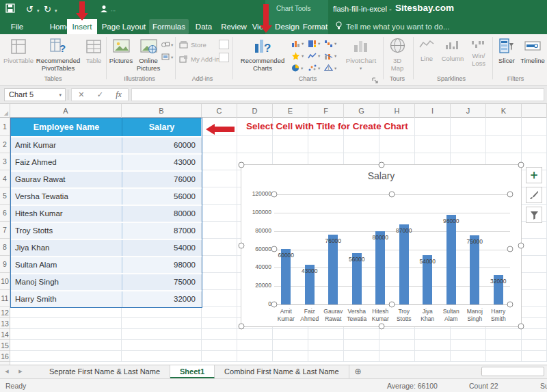 Image resolution: width=547 pixels, height=392 pixels. Describe the element at coordinates (5, 313) in the screenshot. I see `row-header: 12` at that location.